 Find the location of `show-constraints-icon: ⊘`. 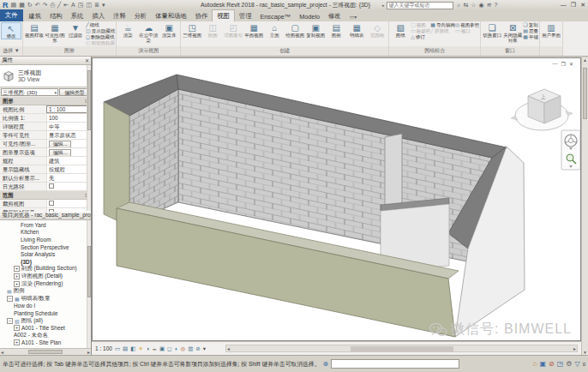

show-constraints-icon: ⊘ is located at coordinates (197, 349).